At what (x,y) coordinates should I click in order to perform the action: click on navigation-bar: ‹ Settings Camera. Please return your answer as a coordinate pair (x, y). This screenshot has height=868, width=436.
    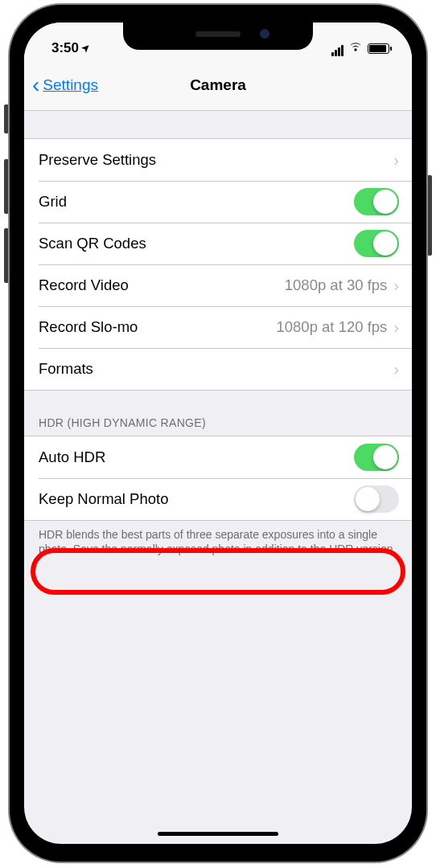
    Looking at the image, I should click on (218, 85).